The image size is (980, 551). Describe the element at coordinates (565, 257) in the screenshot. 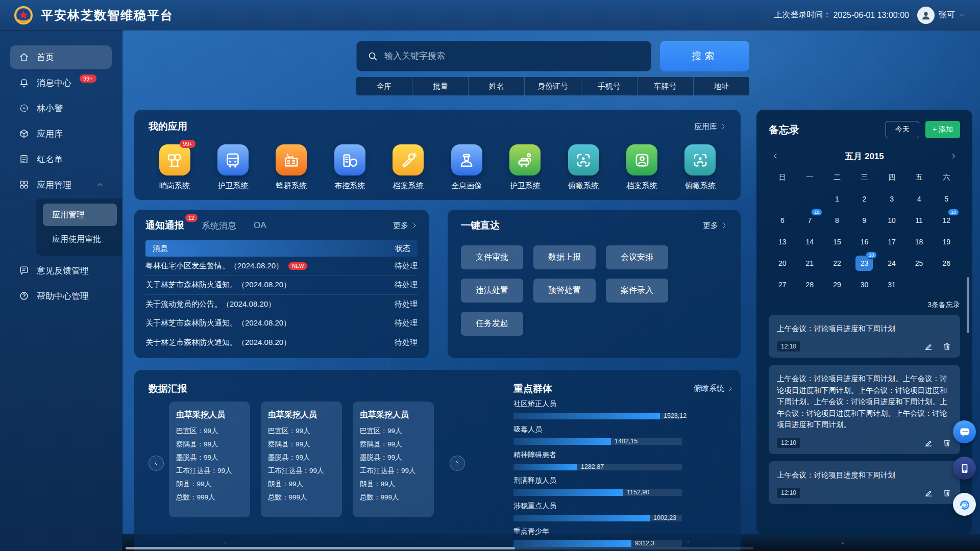

I see `quick-button-数据上报: 数据上报` at that location.